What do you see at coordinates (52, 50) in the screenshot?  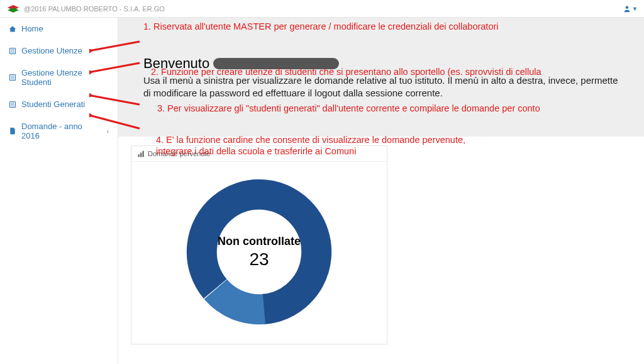 I see `sidebar-item-label: Gestione Utenze` at bounding box center [52, 50].